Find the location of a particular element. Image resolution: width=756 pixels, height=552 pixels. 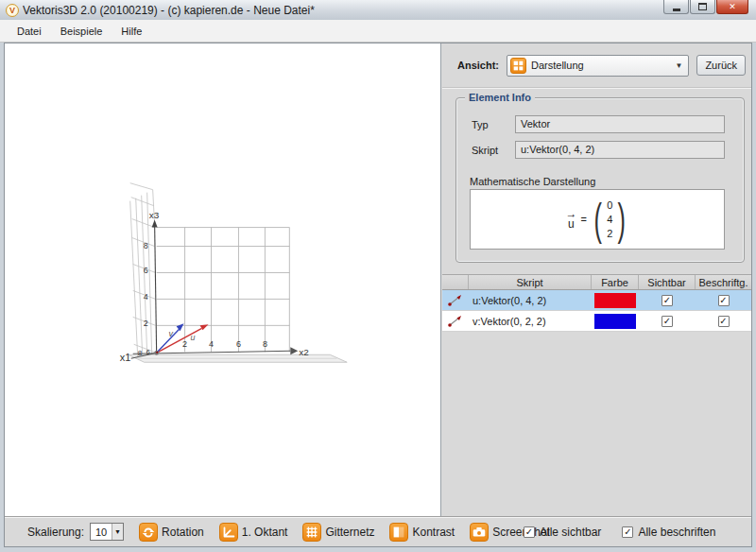

contrast-icon is located at coordinates (399, 532).